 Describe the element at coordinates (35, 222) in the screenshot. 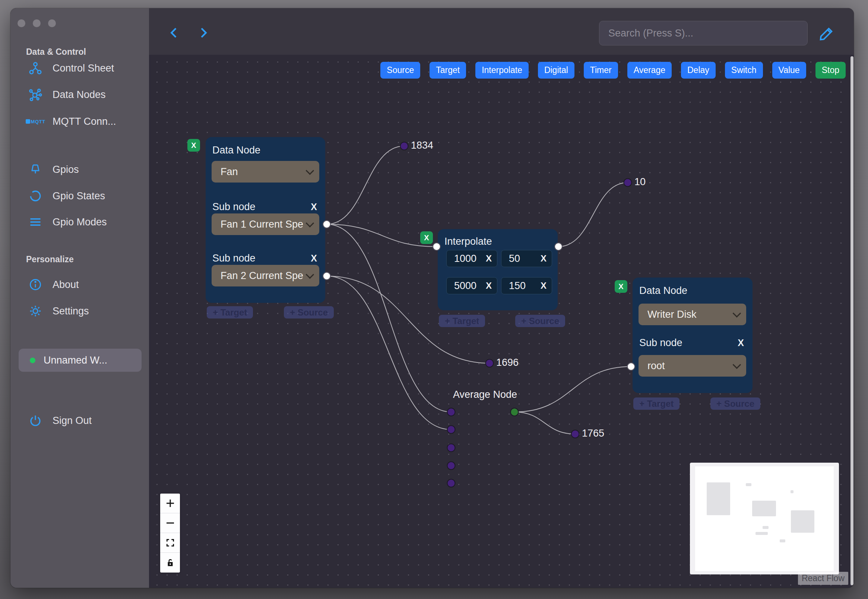

I see `gpio-modes-icon` at that location.